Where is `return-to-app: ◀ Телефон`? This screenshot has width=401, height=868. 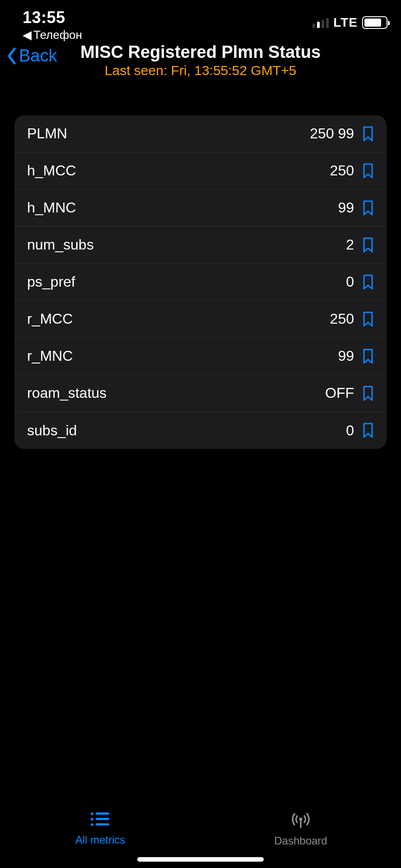 return-to-app: ◀ Телефон is located at coordinates (52, 35).